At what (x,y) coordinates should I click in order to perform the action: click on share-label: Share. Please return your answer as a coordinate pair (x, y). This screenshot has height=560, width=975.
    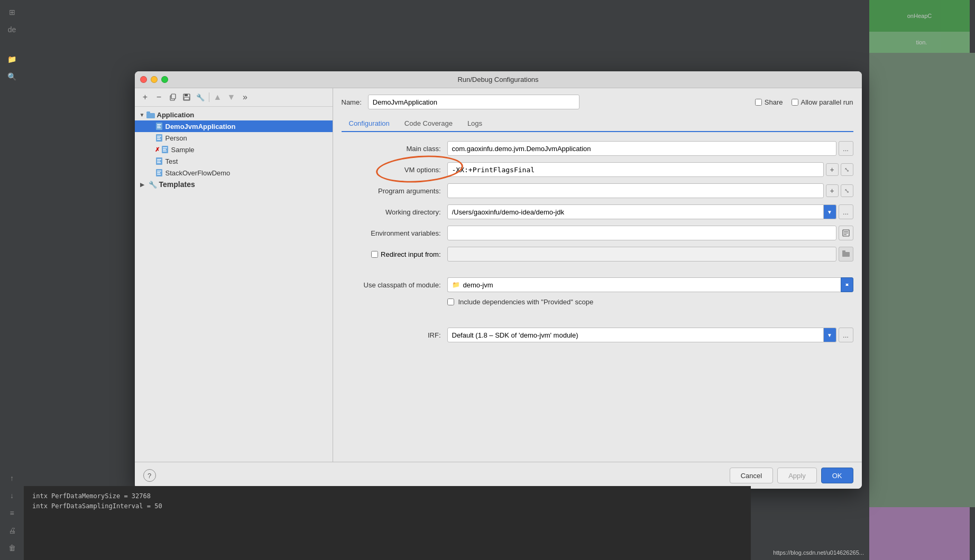
    Looking at the image, I should click on (774, 102).